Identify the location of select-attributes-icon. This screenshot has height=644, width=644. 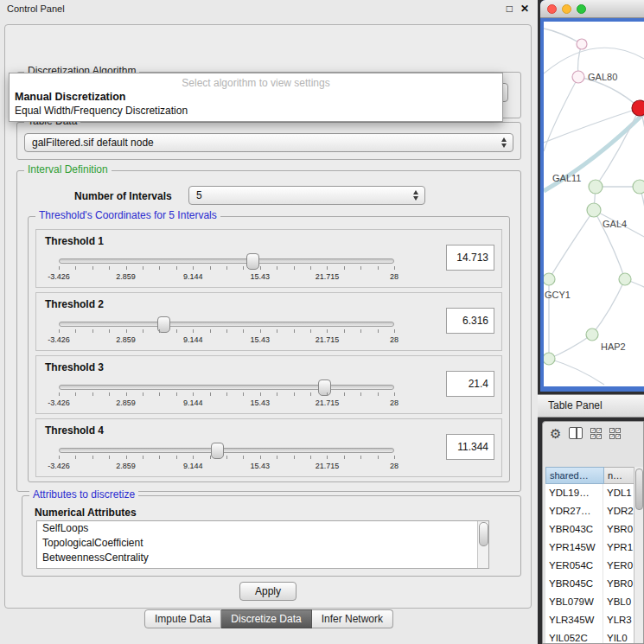
(596, 434).